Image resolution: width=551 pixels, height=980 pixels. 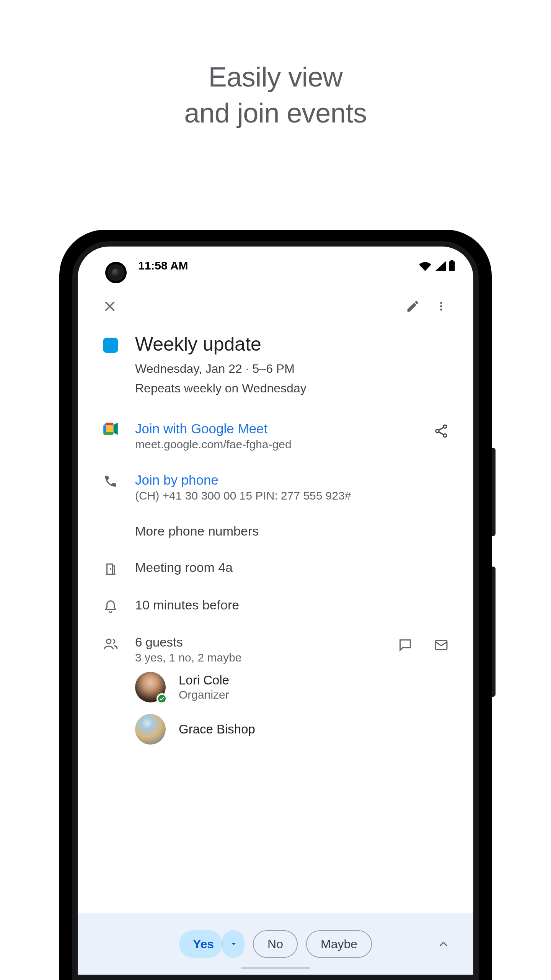 What do you see at coordinates (111, 569) in the screenshot?
I see `room-icon` at bounding box center [111, 569].